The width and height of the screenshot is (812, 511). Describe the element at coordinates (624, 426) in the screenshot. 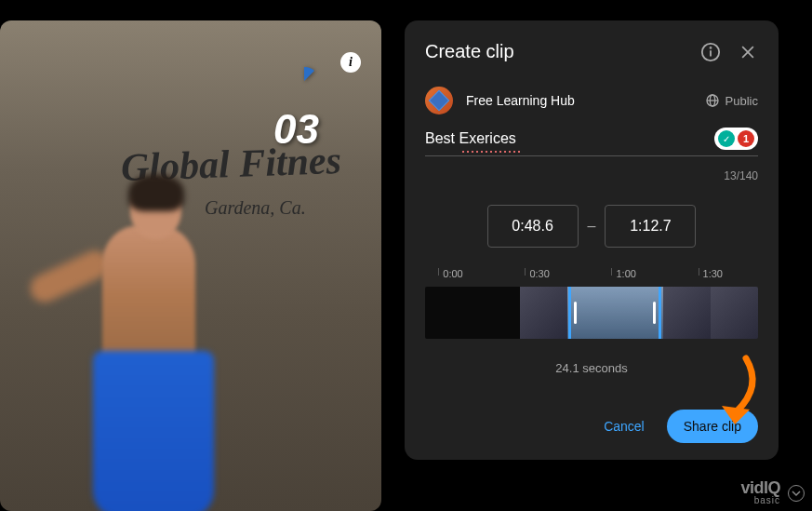

I see `cancel-button: Cancel` at that location.